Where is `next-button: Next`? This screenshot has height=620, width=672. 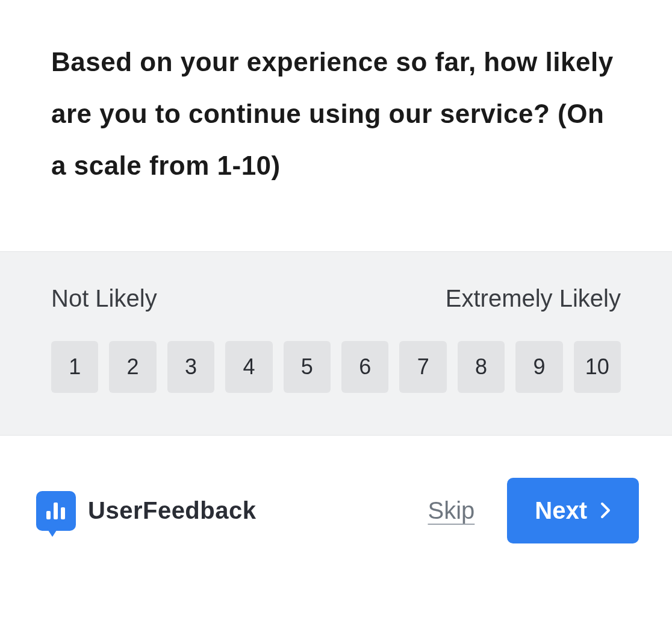
next-button: Next is located at coordinates (573, 511).